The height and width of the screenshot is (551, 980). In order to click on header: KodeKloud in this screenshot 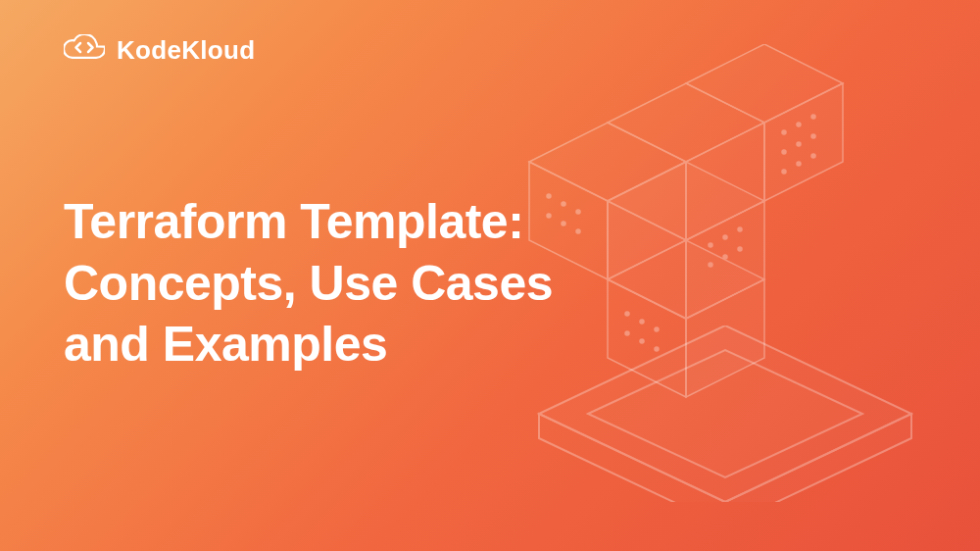, I will do `click(159, 50)`.